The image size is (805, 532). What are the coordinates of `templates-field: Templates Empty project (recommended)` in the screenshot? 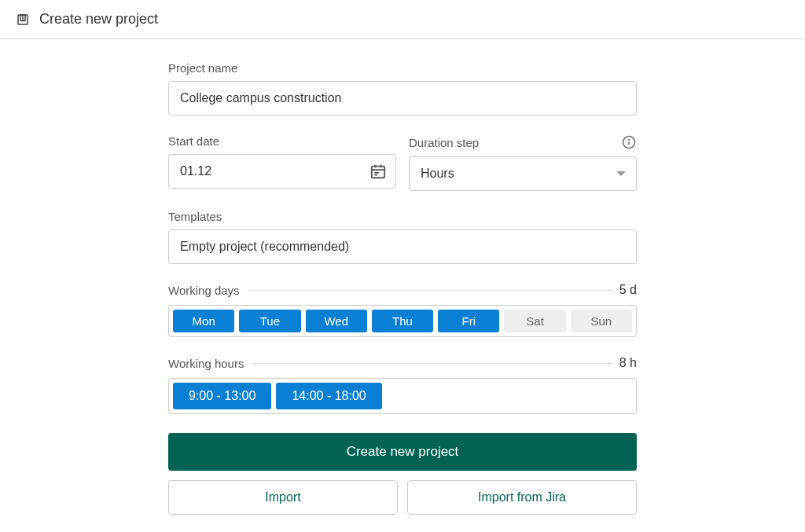 It's located at (402, 237).